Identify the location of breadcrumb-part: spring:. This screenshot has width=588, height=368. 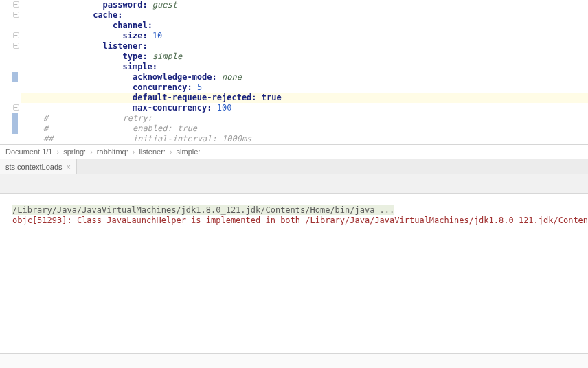
(74, 152).